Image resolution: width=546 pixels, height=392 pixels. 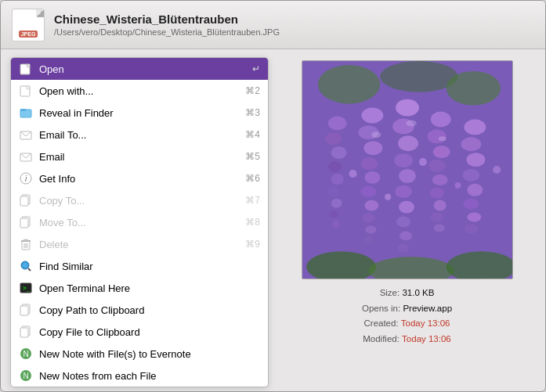 What do you see at coordinates (28, 25) in the screenshot?
I see `file-icon: JPEG` at bounding box center [28, 25].